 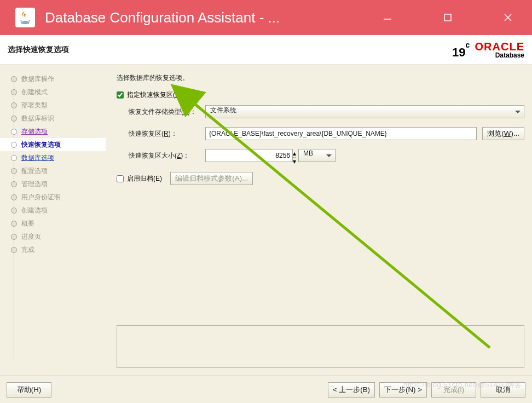 What do you see at coordinates (56, 237) in the screenshot?
I see `sidebar-step-12: 进度页` at bounding box center [56, 237].